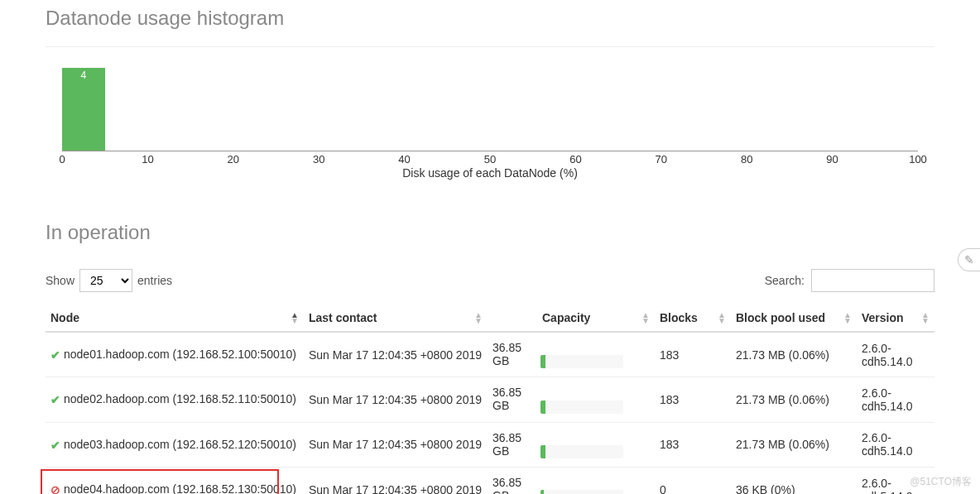  I want to click on node-link: node04.hadoop.com (192.168.52.130:50010), so click(180, 488).